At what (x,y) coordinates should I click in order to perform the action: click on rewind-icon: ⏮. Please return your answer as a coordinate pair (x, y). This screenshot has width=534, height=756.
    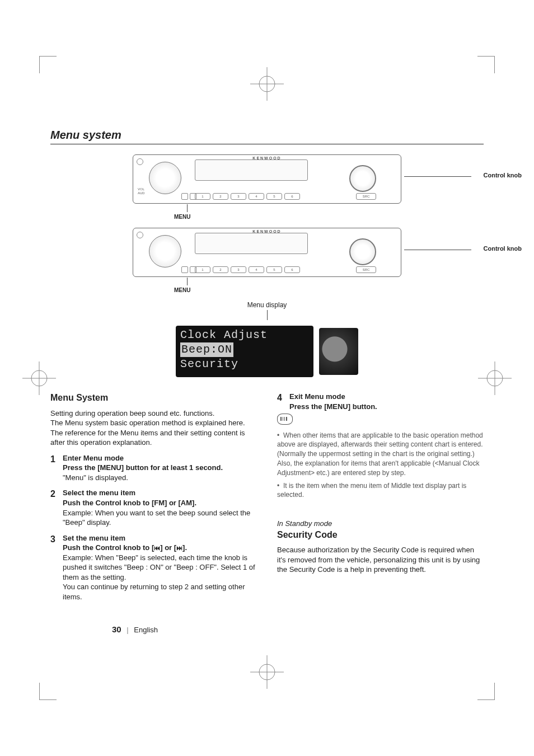
    Looking at the image, I should click on (157, 548).